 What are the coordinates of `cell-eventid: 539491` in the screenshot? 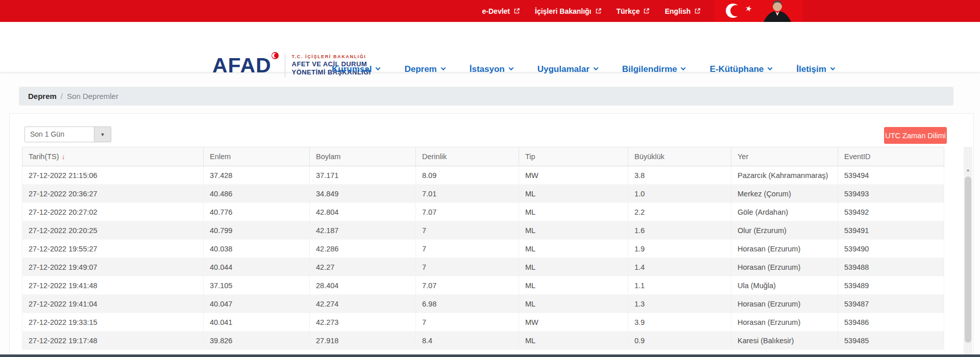 It's located at (891, 231).